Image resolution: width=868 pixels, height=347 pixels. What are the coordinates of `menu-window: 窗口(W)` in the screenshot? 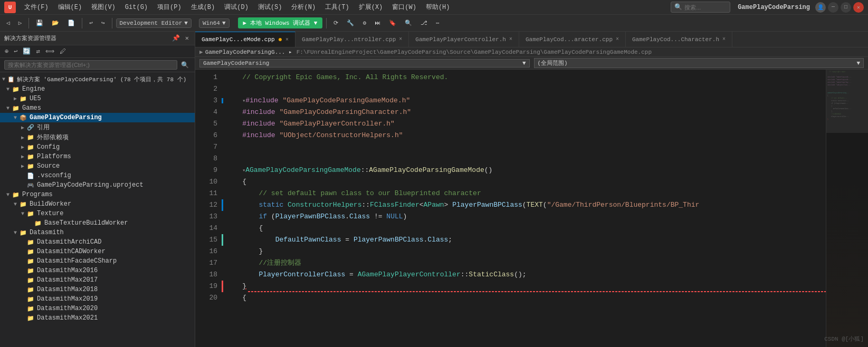 It's located at (404, 7).